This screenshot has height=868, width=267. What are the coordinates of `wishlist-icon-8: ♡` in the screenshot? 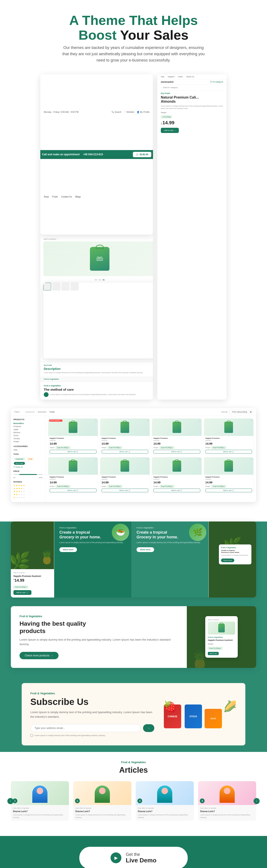 It's located at (251, 460).